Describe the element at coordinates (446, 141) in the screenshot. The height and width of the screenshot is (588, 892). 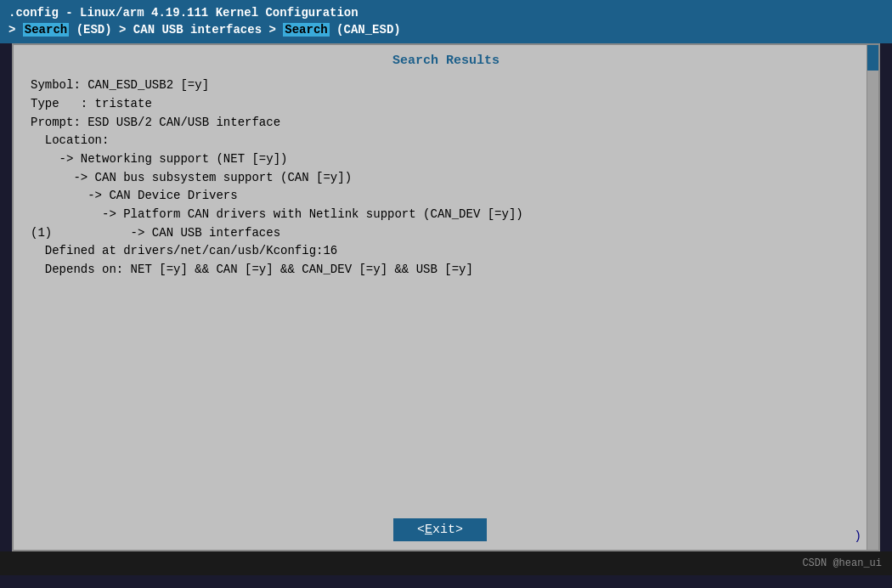
I see `result-line-4: Location:` at that location.